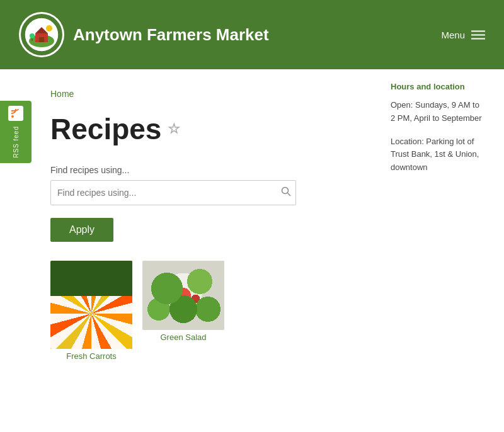  What do you see at coordinates (42, 35) in the screenshot?
I see `logo-circle` at bounding box center [42, 35].